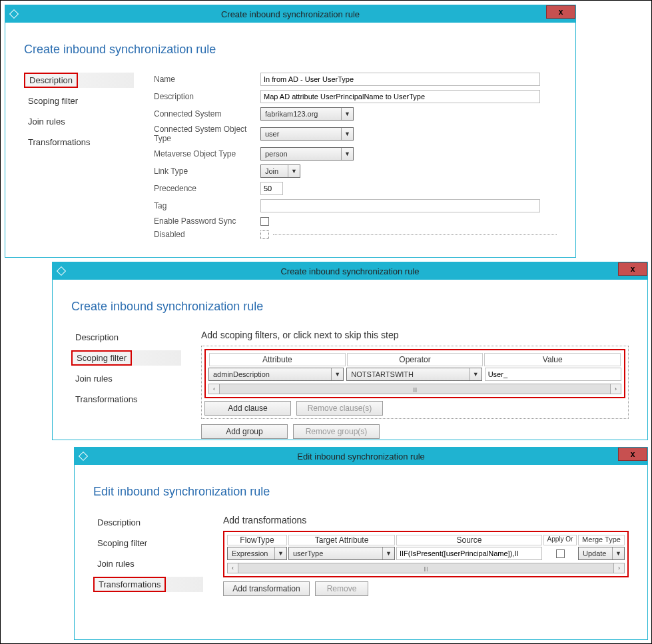 This screenshot has height=644, width=652. I want to click on section-heading: Add transformations, so click(426, 520).